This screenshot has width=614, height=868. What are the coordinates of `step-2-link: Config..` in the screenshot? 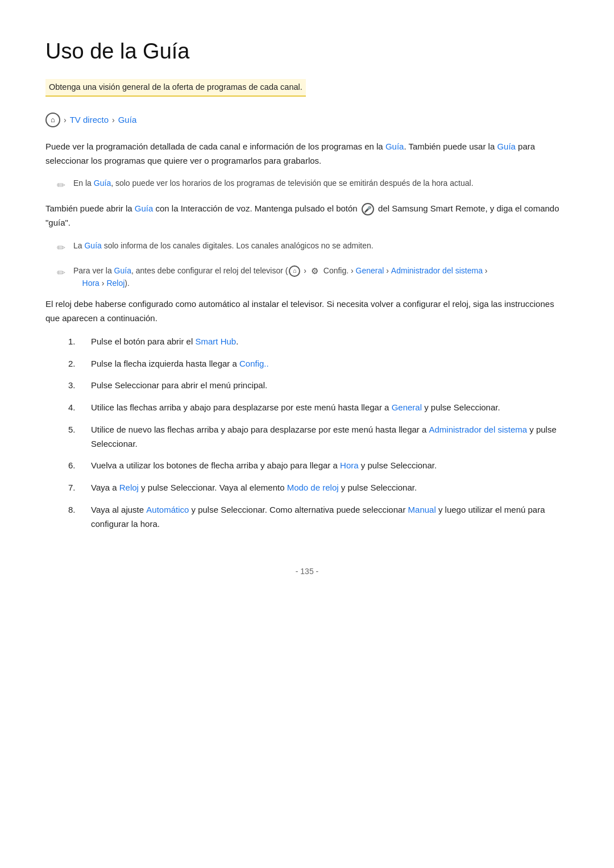 It's located at (254, 364).